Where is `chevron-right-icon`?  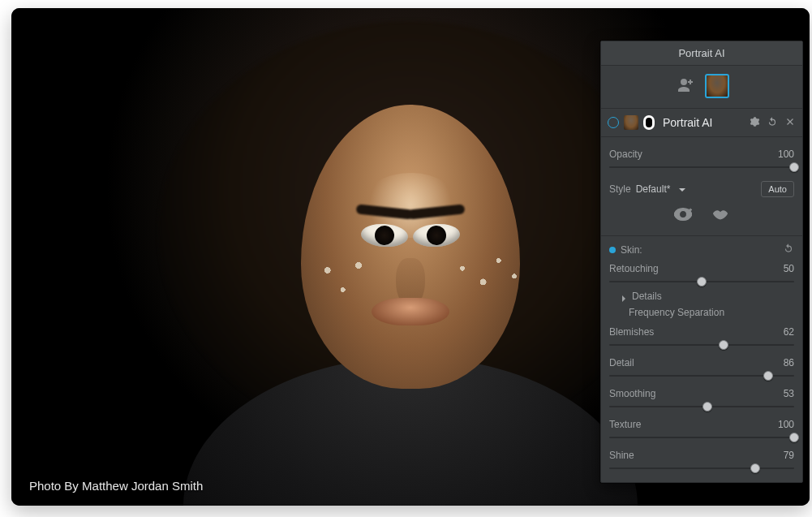 chevron-right-icon is located at coordinates (624, 296).